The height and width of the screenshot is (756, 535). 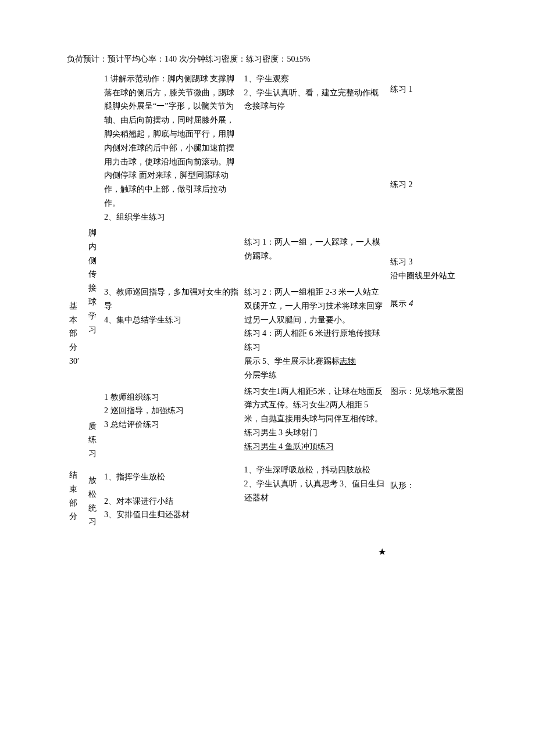 I want to click on teacher-text: 3 总结评价练习, so click(x=172, y=425).